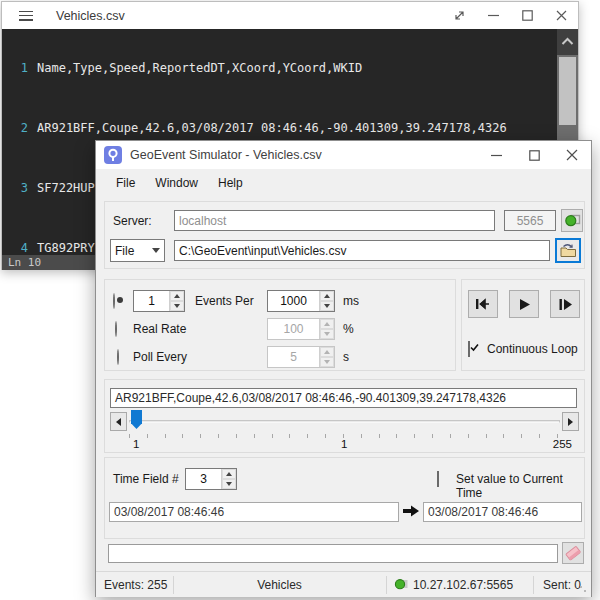 The width and height of the screenshot is (600, 600). What do you see at coordinates (362, 250) in the screenshot?
I see `file-path-input: C:\GeoEvent\input\Vehicles.csv` at bounding box center [362, 250].